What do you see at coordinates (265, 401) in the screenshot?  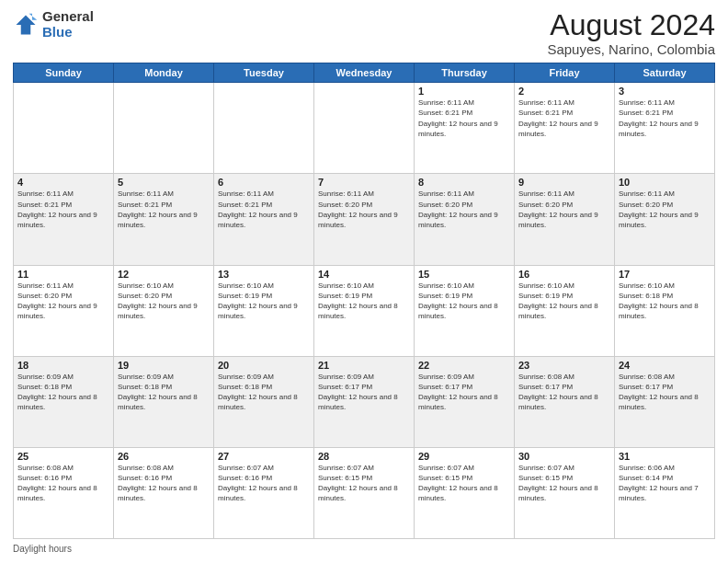 I see `day-cell: 20Sunrise: 6:09 AM Sunset: 6:18 PM Dayli…` at bounding box center [265, 401].